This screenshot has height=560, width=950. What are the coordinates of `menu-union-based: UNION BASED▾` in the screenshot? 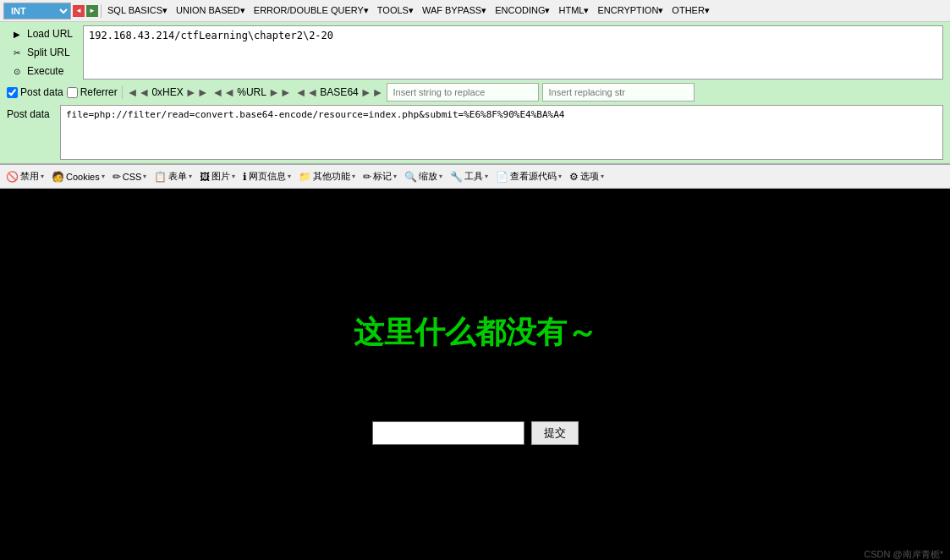 It's located at (211, 10).